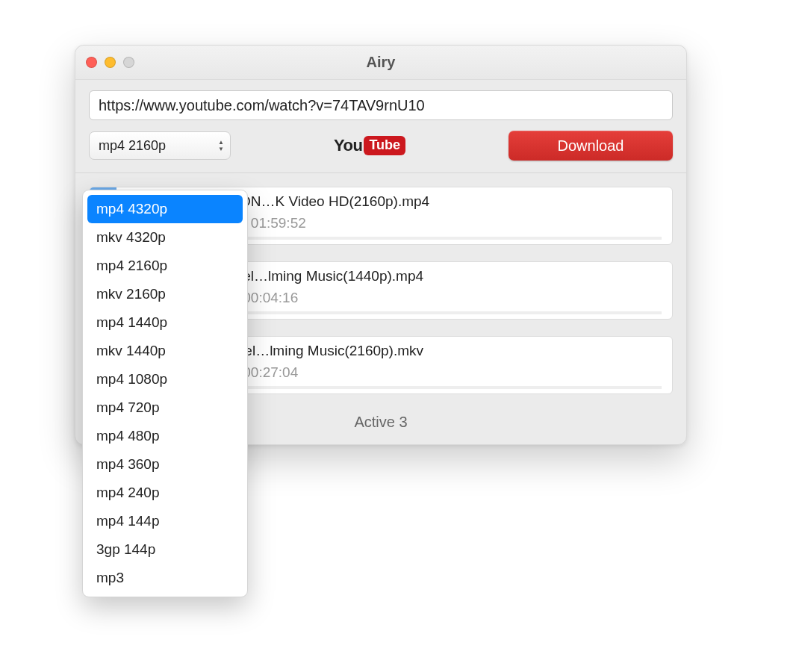 Image resolution: width=796 pixels, height=672 pixels. What do you see at coordinates (165, 521) in the screenshot?
I see `format-option: mp4 144p` at bounding box center [165, 521].